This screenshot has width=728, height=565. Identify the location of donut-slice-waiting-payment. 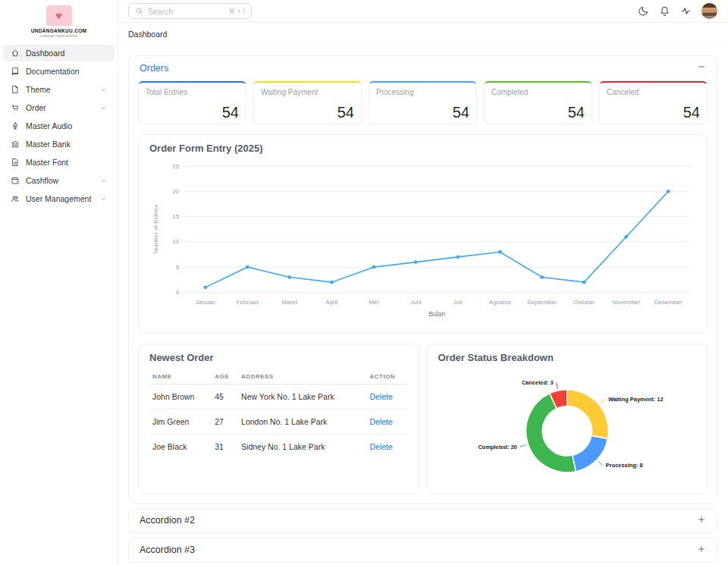
(587, 414).